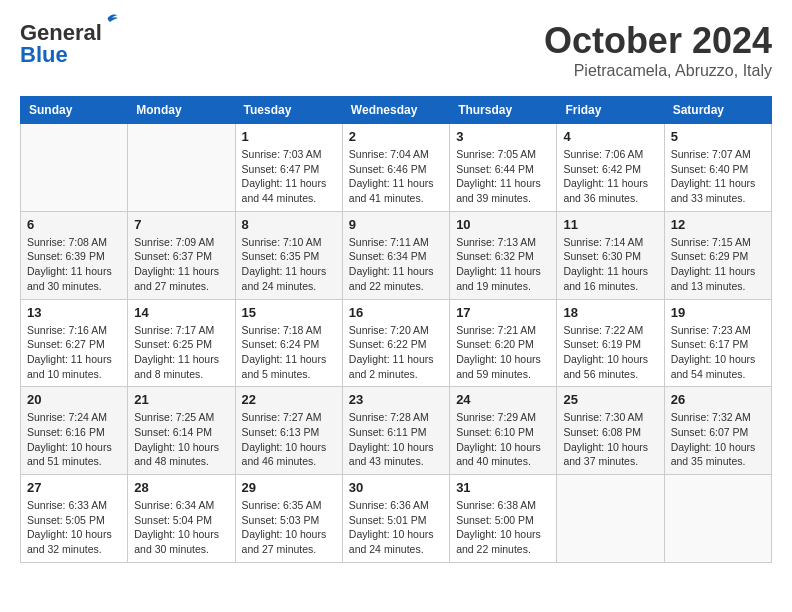 Image resolution: width=792 pixels, height=612 pixels. I want to click on calendar-week-2: 6Sunrise: 7:08 AMSunset: 6:39 PMDaylight…, so click(396, 255).